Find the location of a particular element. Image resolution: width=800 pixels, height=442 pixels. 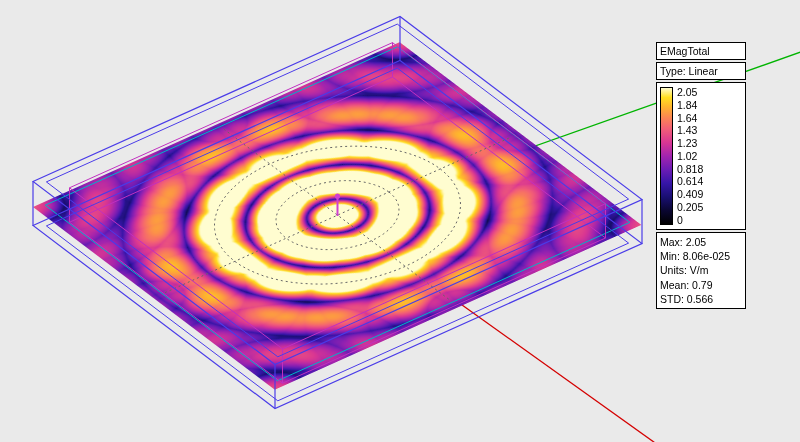

legend-stat-line: STD: 0.566 is located at coordinates (701, 299).